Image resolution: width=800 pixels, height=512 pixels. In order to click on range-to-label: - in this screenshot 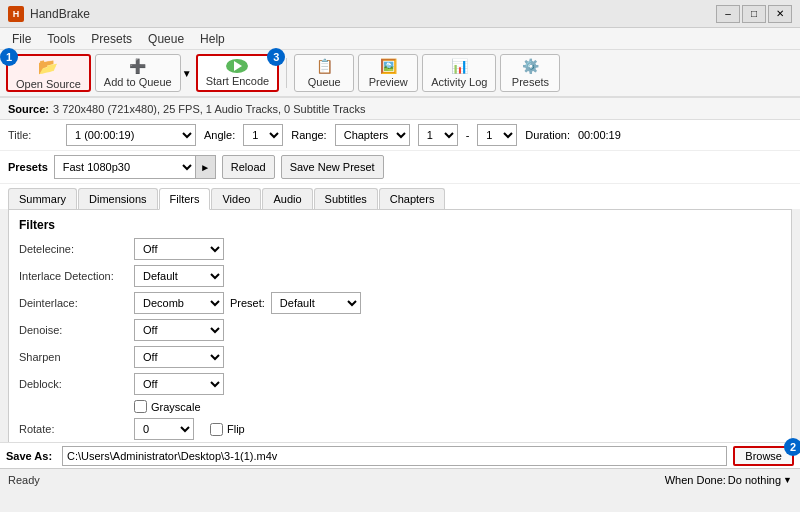, I will do `click(468, 135)`.